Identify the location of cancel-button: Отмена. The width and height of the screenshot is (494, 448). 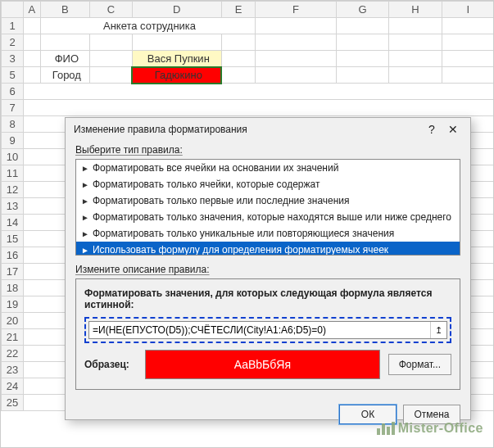
(432, 414).